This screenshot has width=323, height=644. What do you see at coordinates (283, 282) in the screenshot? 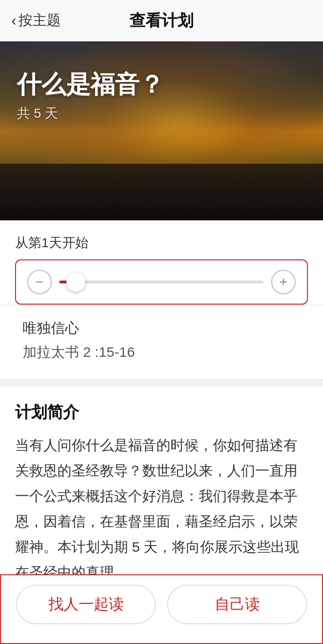
I see `plus-icon: +` at bounding box center [283, 282].